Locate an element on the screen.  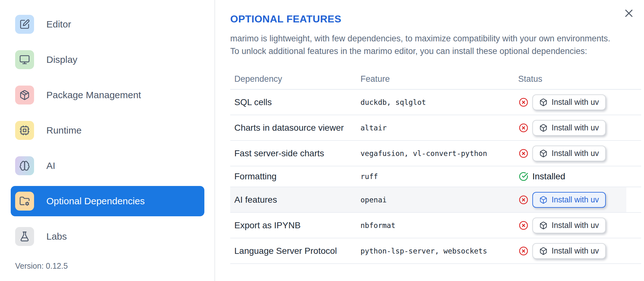
flask-icon is located at coordinates (25, 236).